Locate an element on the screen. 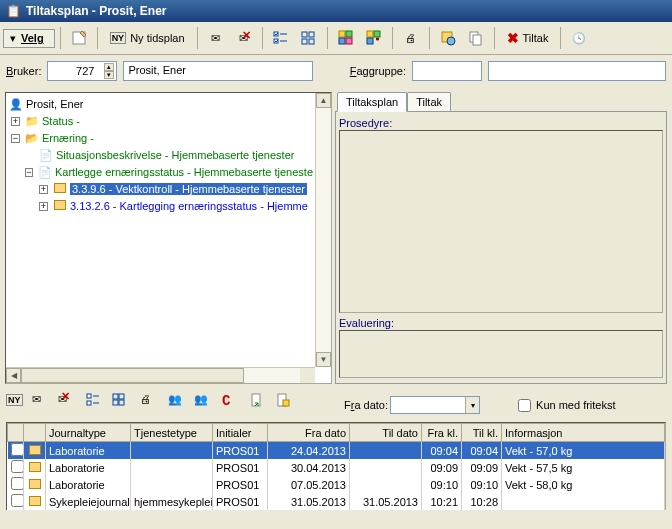 This screenshot has height=529, width=672. grid-header-initialer: Initialer is located at coordinates (240, 433).